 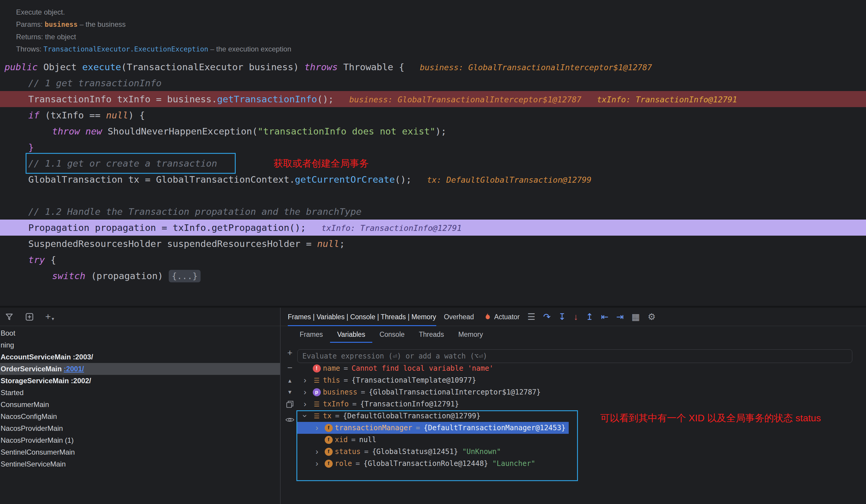 What do you see at coordinates (605, 317) in the screenshot?
I see `drop-frame-icon: ⇤` at bounding box center [605, 317].